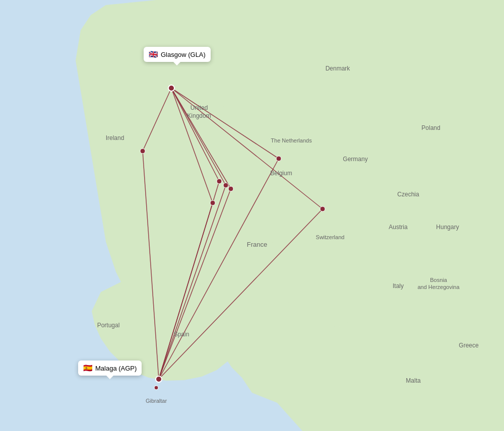  Describe the element at coordinates (281, 173) in the screenshot. I see `svg-text: Belgium` at that location.